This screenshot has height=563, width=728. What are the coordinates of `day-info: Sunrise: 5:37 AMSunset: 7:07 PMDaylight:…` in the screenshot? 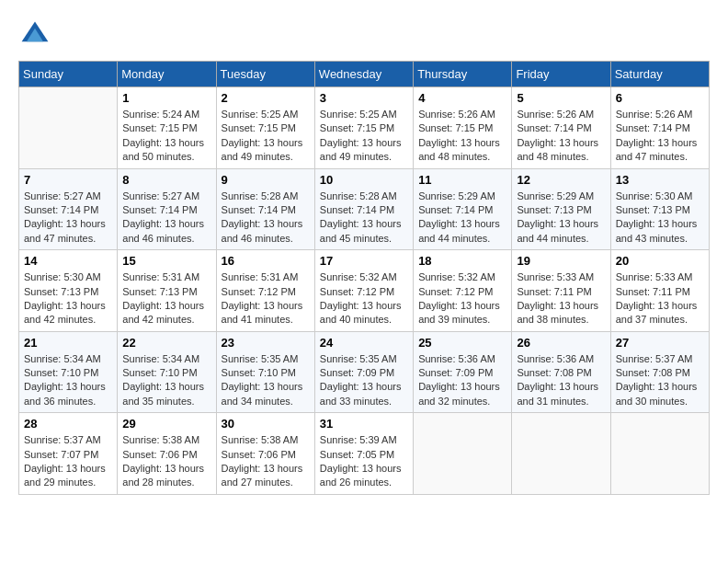 It's located at (68, 462).